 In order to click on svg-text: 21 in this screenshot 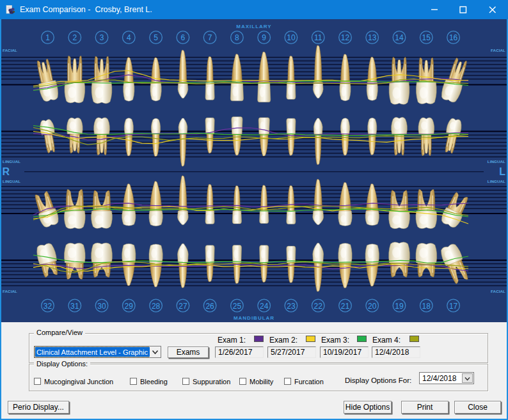, I will do `click(345, 306)`.